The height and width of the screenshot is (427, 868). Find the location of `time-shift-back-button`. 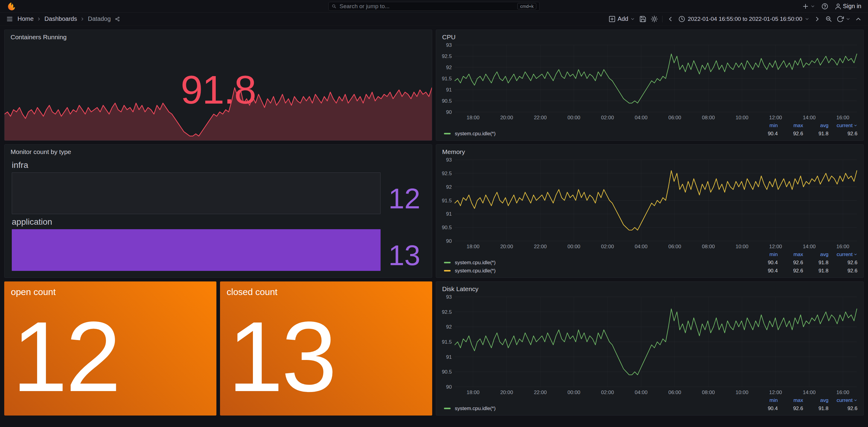

time-shift-back-button is located at coordinates (671, 19).